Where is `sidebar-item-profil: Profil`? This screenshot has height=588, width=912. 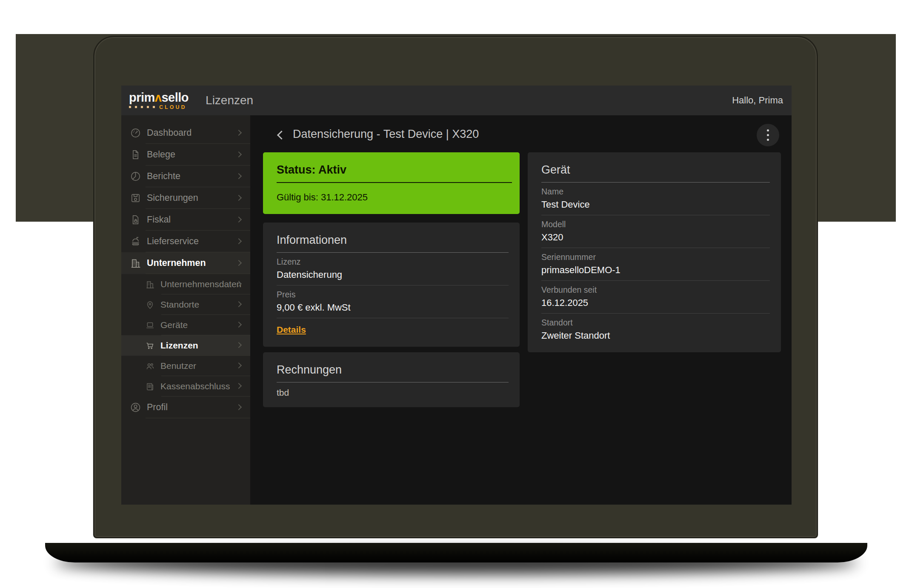 sidebar-item-profil: Profil is located at coordinates (186, 408).